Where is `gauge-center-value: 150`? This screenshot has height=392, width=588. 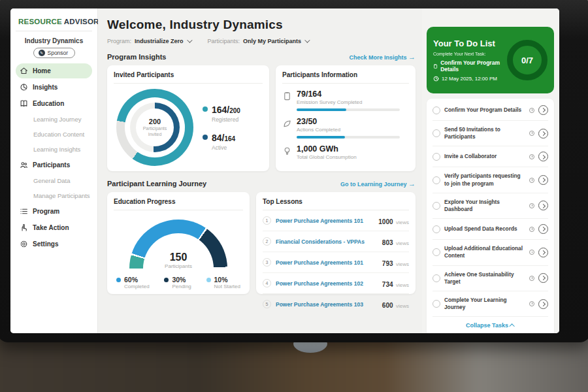 gauge-center-value: 150 is located at coordinates (178, 257).